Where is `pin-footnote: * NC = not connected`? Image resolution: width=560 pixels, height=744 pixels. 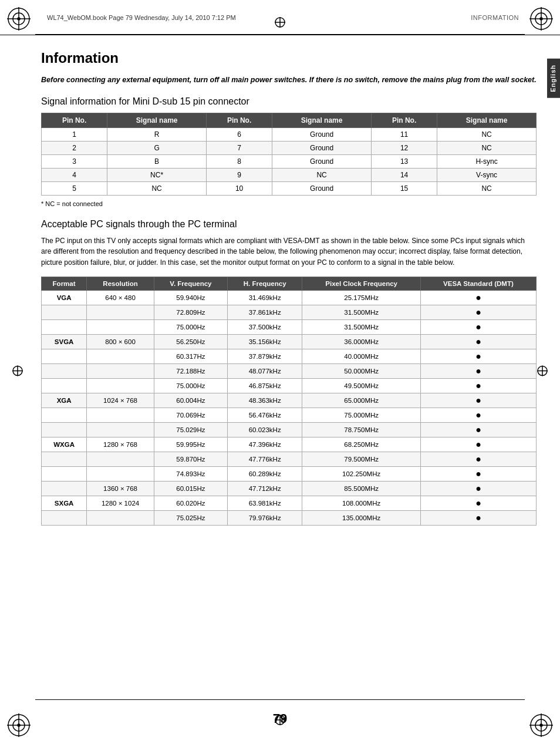
pin-footnote: * NC = not connected is located at coordinates (289, 204).